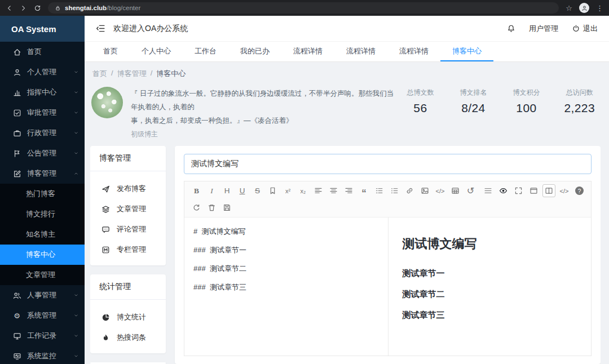  I want to click on browser-chrome: shengtai.club/blog/center ☆ ⋮, so click(304, 8).